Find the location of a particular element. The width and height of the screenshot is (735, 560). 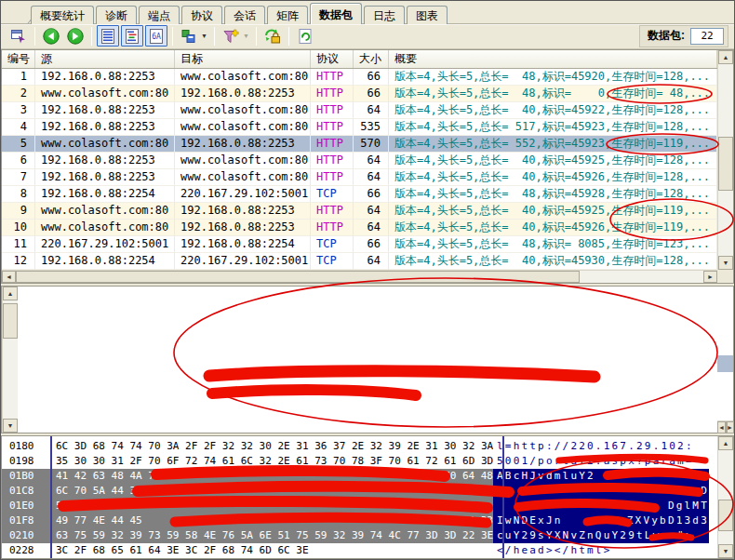

packet-cell-src: 192.168.0.88:2253 is located at coordinates (105, 161).